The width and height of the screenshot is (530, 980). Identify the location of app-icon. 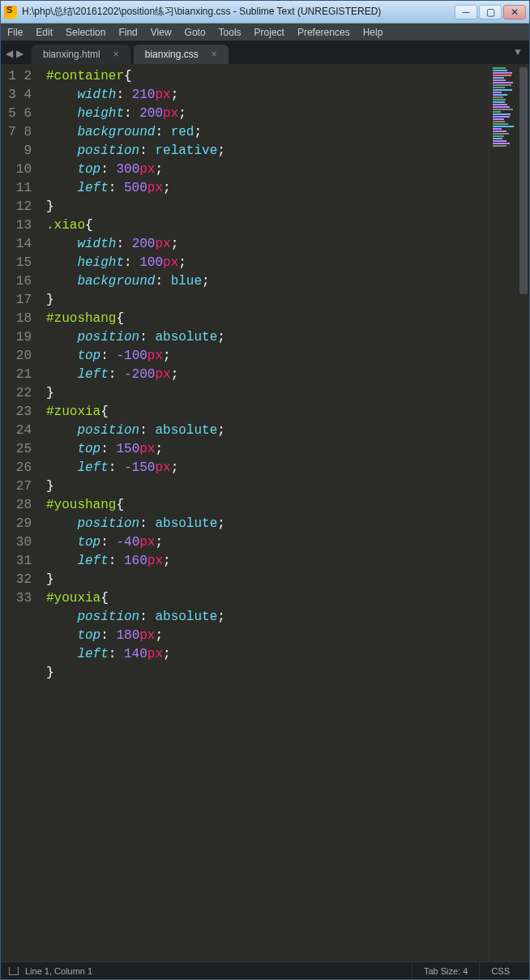
(11, 12).